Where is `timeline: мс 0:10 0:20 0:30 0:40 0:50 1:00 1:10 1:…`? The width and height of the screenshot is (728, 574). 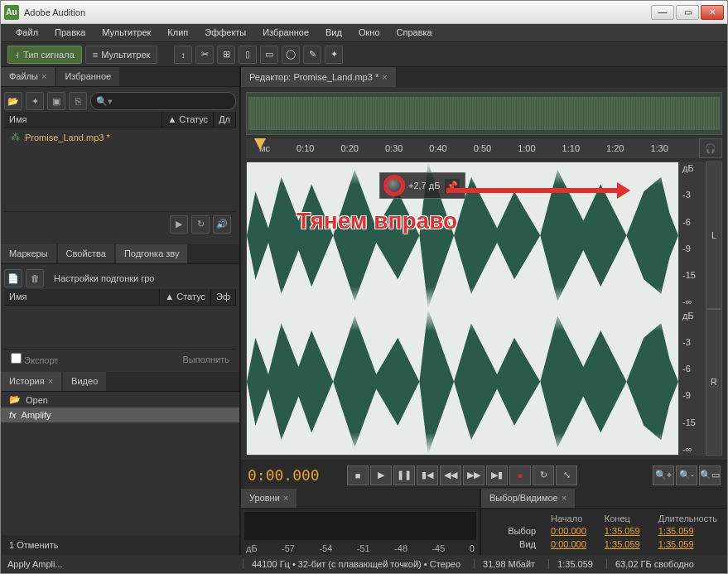 timeline: мс 0:10 0:20 0:30 0:40 0:50 1:00 1:10 1:… is located at coordinates (472, 148).